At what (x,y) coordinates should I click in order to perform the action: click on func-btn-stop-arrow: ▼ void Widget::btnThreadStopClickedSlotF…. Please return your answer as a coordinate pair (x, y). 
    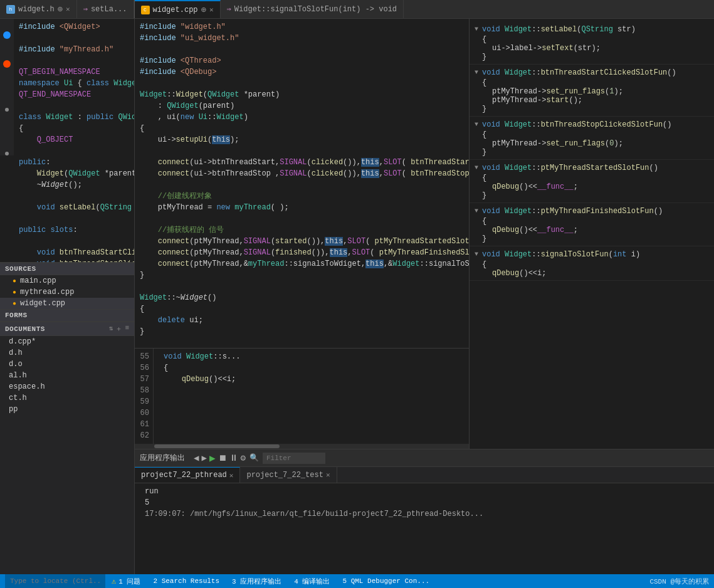
    Looking at the image, I should click on (592, 138).